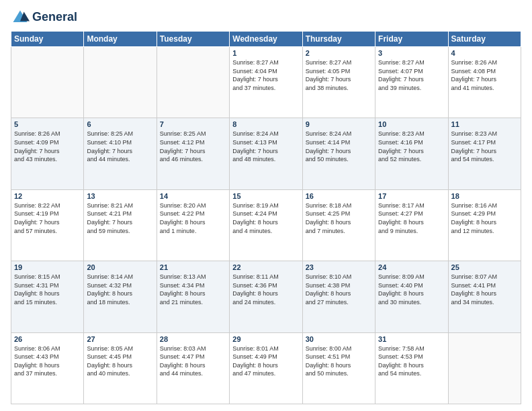  What do you see at coordinates (485, 75) in the screenshot?
I see `day-info: Sunrise: 8:26 AM Sunset: 4:08 PM Dayligh…` at bounding box center [485, 75].